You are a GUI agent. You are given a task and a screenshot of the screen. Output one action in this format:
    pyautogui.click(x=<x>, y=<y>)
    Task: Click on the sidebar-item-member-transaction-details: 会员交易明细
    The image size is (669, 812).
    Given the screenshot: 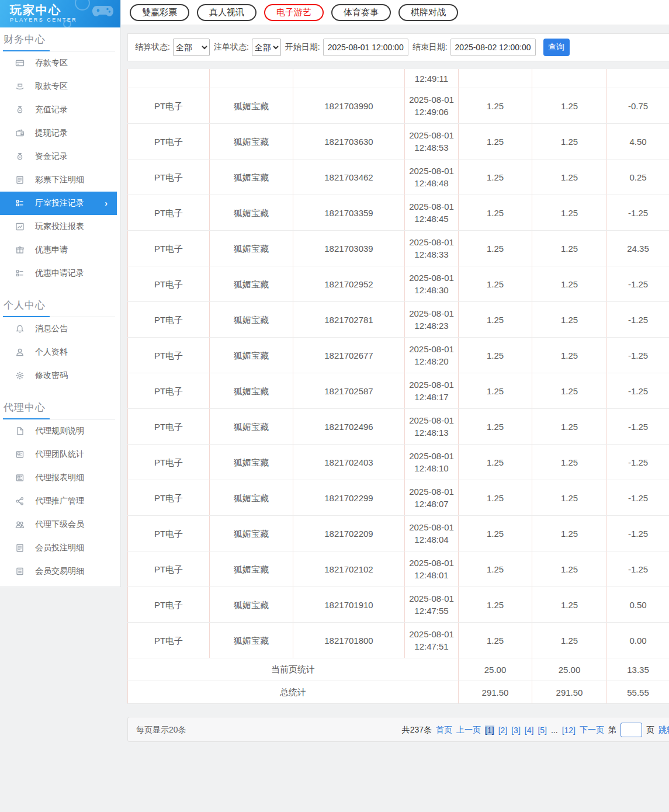 What is the action you would take?
    pyautogui.click(x=60, y=571)
    